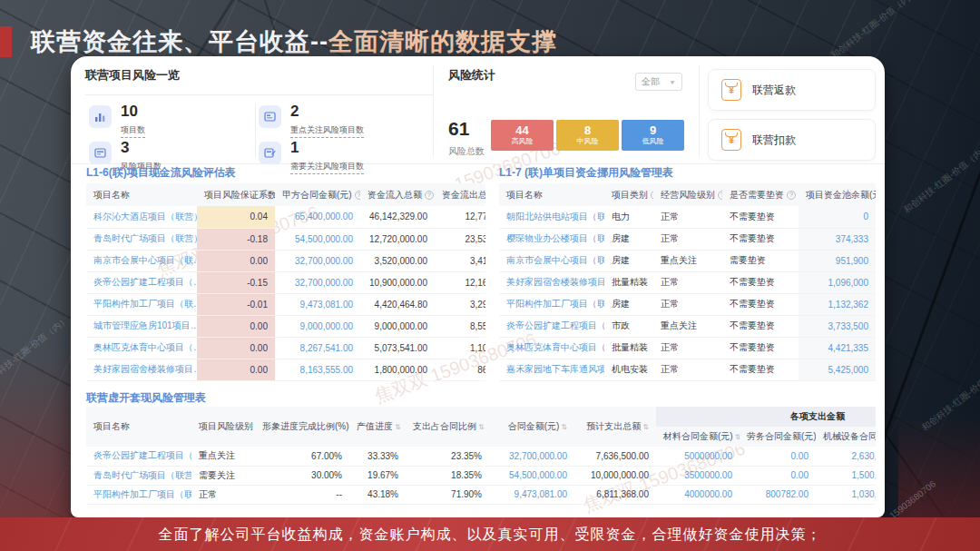 The image size is (980, 551). I want to click on column-header: 预计支出总额⇅, so click(615, 427).